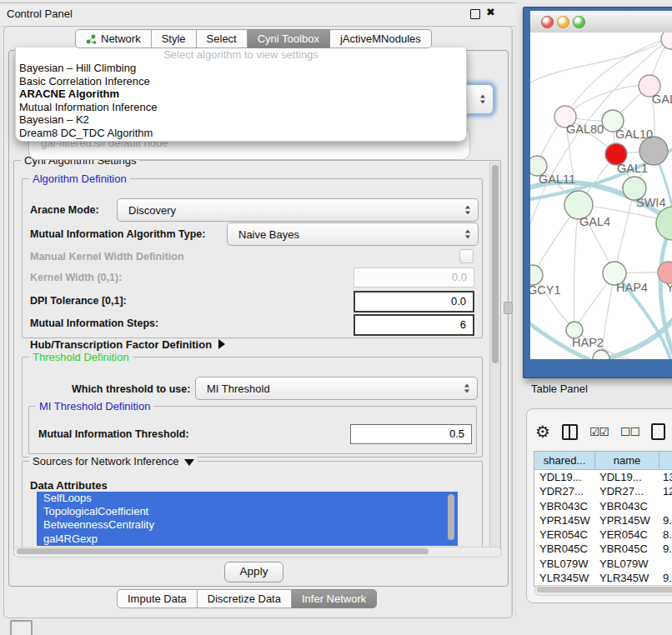 The width and height of the screenshot is (672, 635). I want to click on tab-discretize-data: Discretize Data, so click(245, 598).